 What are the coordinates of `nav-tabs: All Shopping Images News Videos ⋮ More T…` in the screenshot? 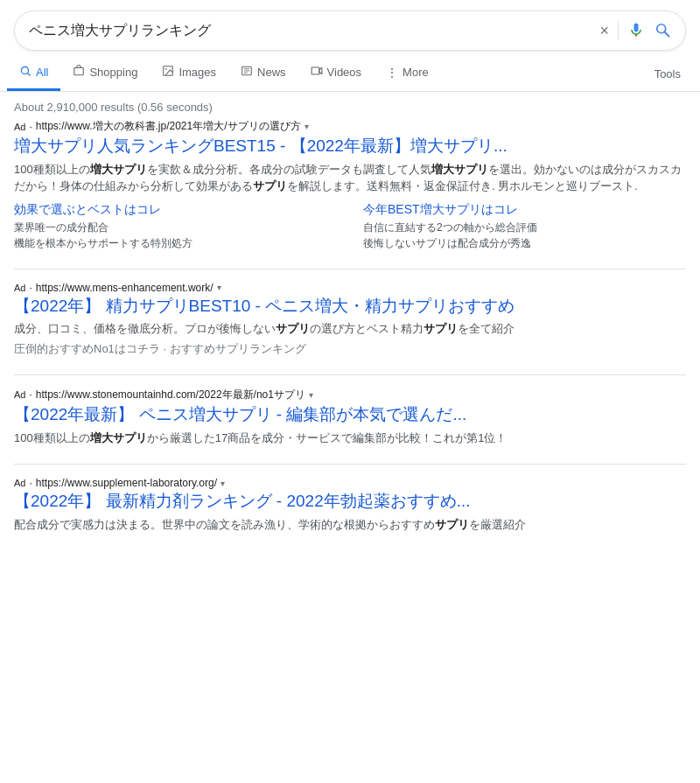 It's located at (350, 73).